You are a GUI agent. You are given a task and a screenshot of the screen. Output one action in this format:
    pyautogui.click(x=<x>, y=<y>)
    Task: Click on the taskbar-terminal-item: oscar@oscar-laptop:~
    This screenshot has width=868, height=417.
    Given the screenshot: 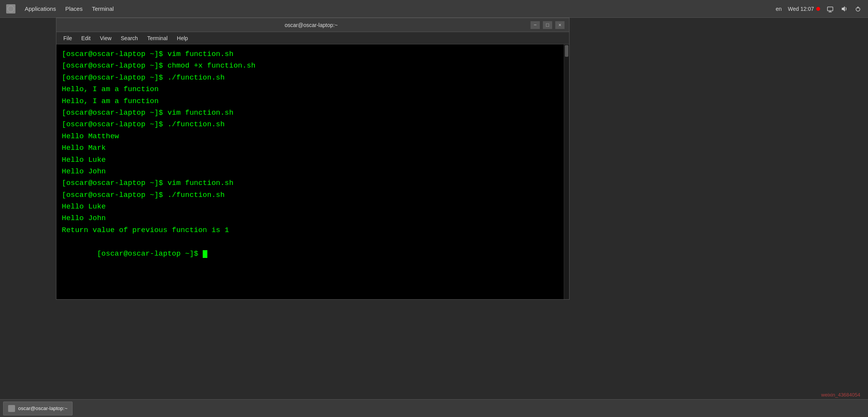 What is the action you would take?
    pyautogui.click(x=38, y=409)
    